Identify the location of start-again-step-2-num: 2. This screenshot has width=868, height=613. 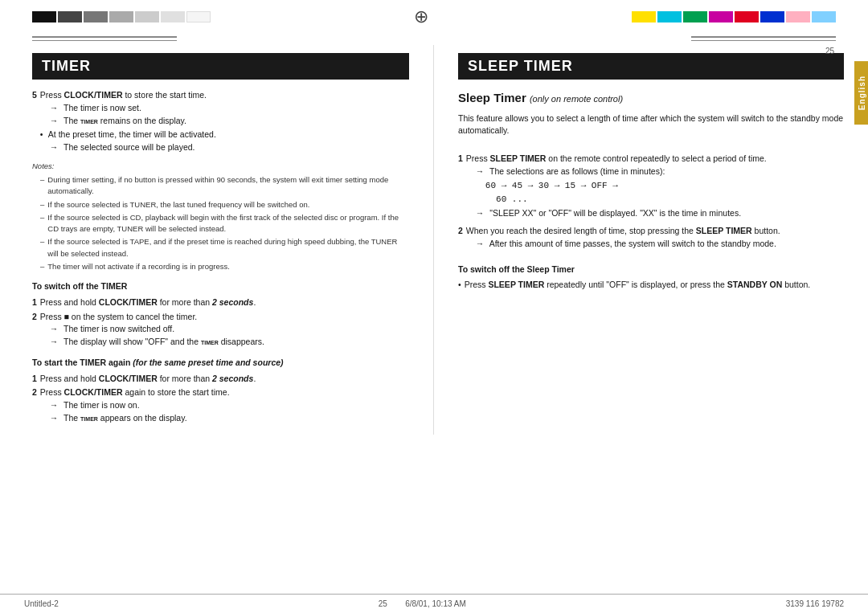
(35, 405).